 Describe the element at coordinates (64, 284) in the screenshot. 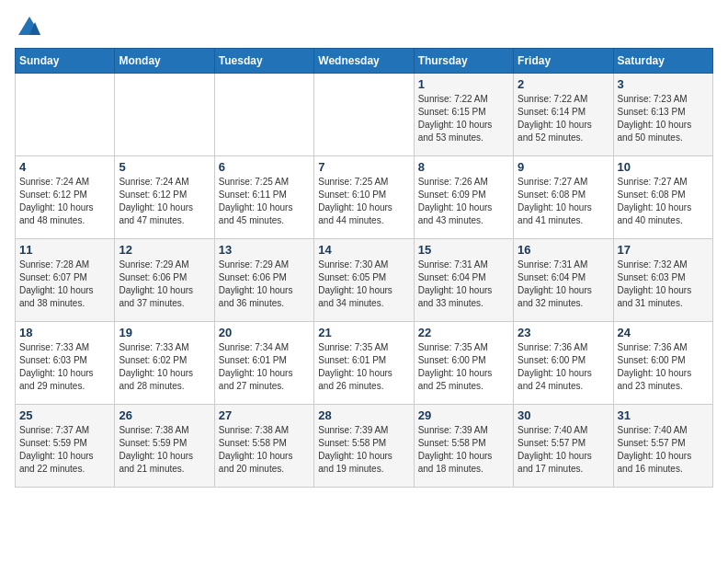

I see `day-info: Sunrise: 7:28 AM Sunset: 6:07 PM Dayligh…` at that location.